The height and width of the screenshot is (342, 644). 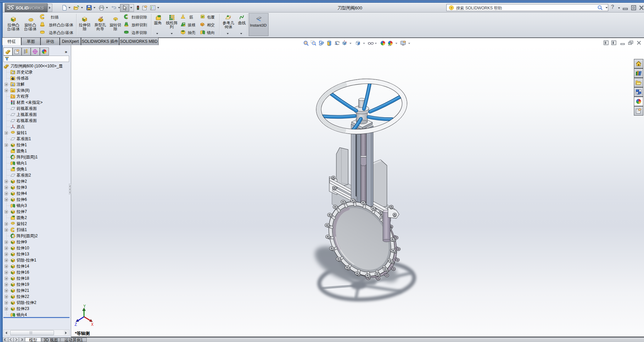 What do you see at coordinates (13, 85) in the screenshot?
I see `svg-text: A` at bounding box center [13, 85].